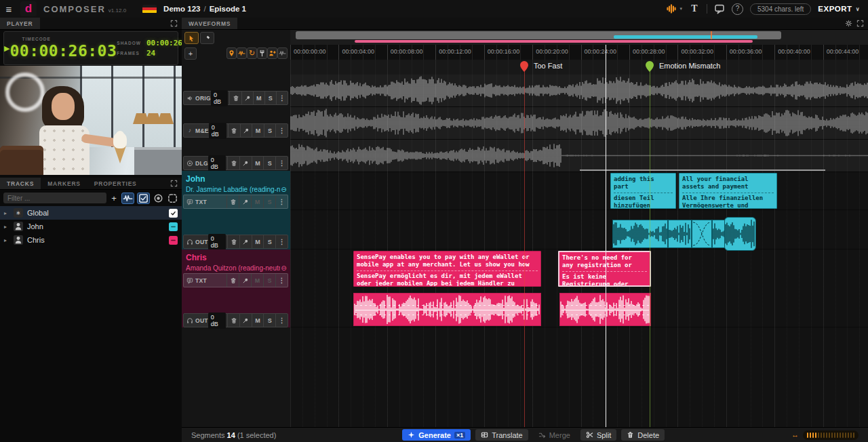  I want to click on split-button: Split, so click(598, 435).